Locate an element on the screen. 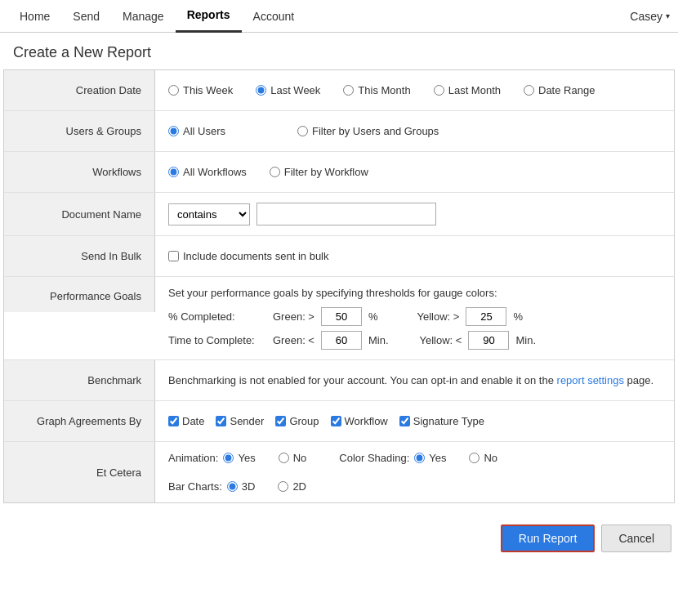 The width and height of the screenshot is (678, 616). users-groups-filter-radio is located at coordinates (302, 131).